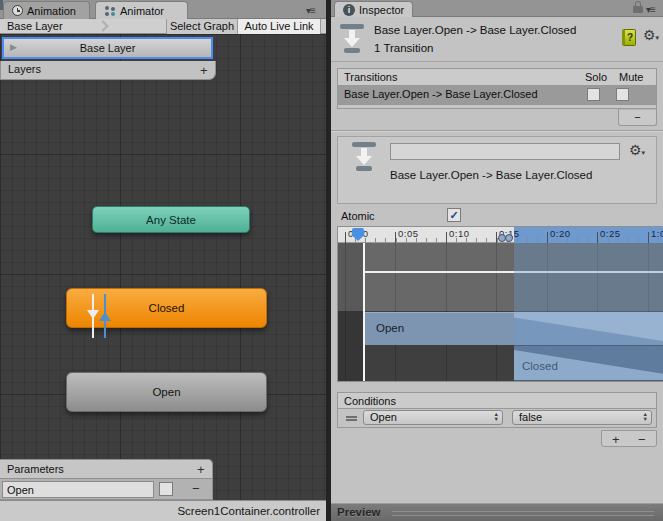 Image resolution: width=663 pixels, height=521 pixels. What do you see at coordinates (408, 234) in the screenshot?
I see `tick-label: 0:05` at bounding box center [408, 234].